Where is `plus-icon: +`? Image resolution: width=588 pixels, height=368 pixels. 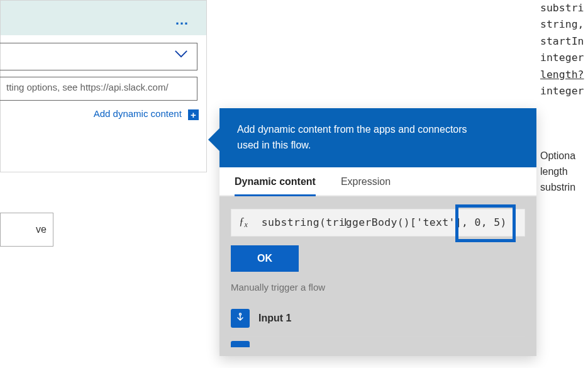
plus-icon: + is located at coordinates (194, 114).